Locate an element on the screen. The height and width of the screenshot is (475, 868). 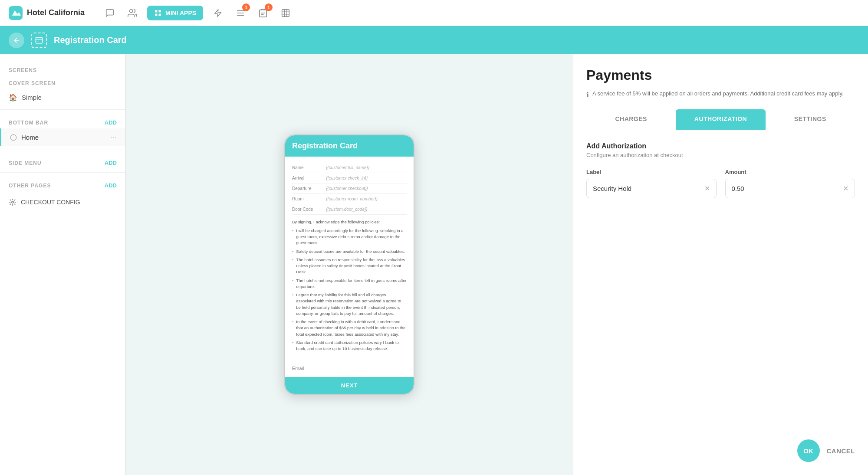
mini-apps-button: MINI APPS is located at coordinates (175, 13).